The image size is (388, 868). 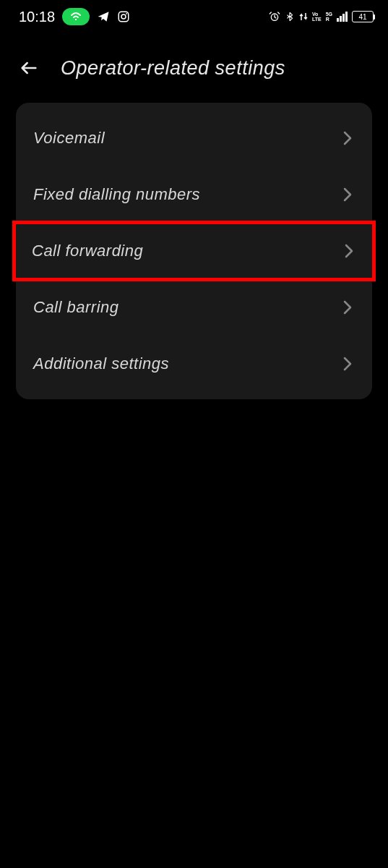 What do you see at coordinates (76, 17) in the screenshot?
I see `wifi-icon` at bounding box center [76, 17].